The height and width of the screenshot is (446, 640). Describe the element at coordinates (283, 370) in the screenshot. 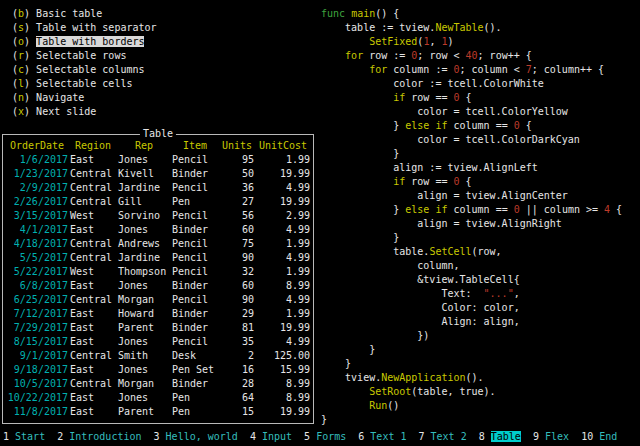

I see `table-cell: 15.99` at that location.